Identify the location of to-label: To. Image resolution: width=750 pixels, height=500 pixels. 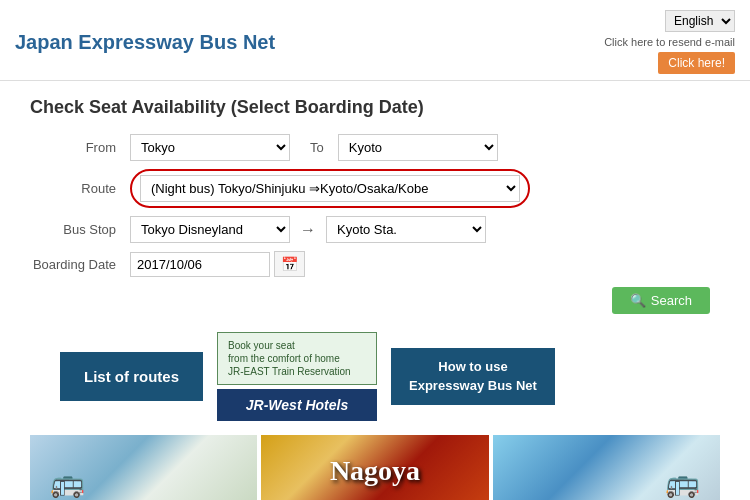
(317, 148).